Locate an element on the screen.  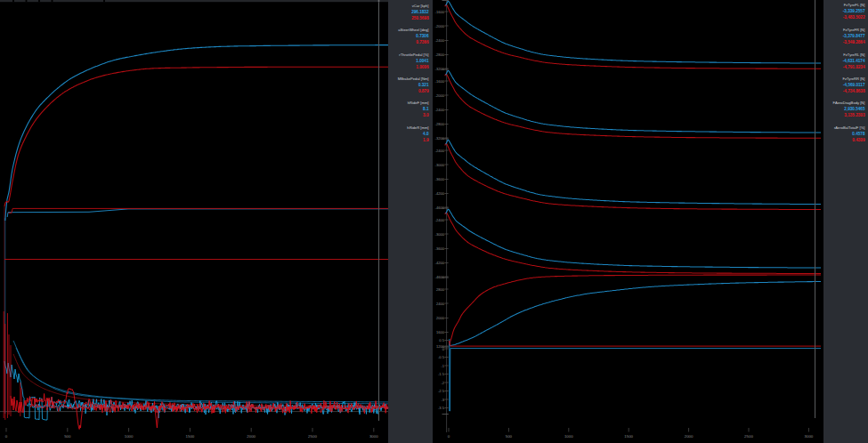
svg-text: 0.4309 is located at coordinates (858, 141).